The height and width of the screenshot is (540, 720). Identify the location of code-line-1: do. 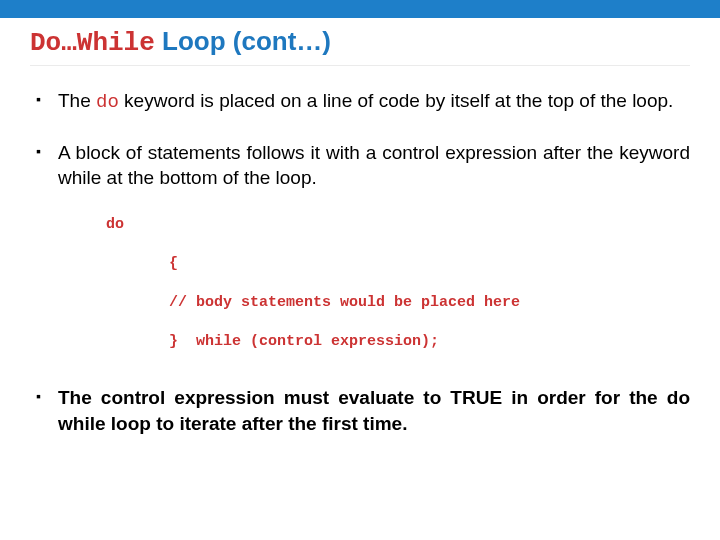
(115, 224).